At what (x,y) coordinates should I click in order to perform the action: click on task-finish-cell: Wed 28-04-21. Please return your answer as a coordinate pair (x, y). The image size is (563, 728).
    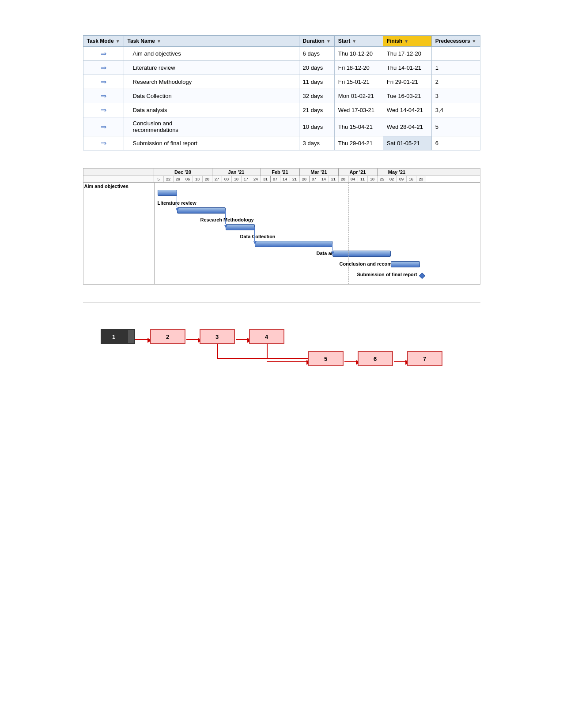
    Looking at the image, I should click on (407, 127).